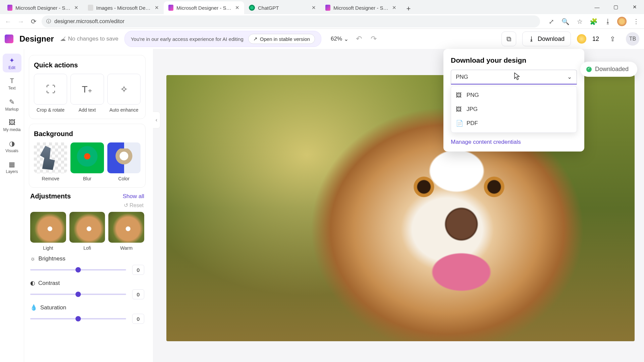 This screenshot has width=644, height=362. I want to click on quick-action-add-text: T₊ Add text, so click(87, 93).